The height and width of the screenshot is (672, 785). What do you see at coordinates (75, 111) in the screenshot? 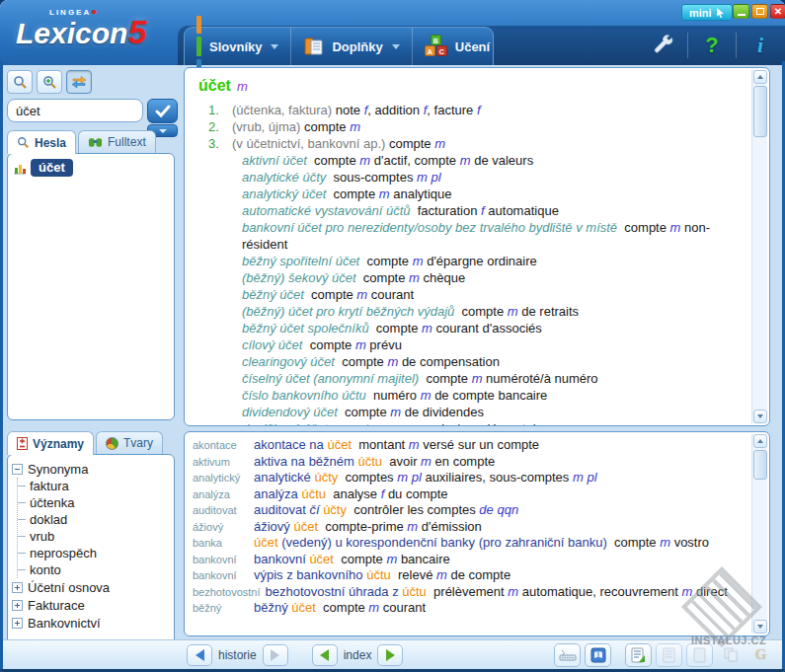
I see `search-input` at bounding box center [75, 111].